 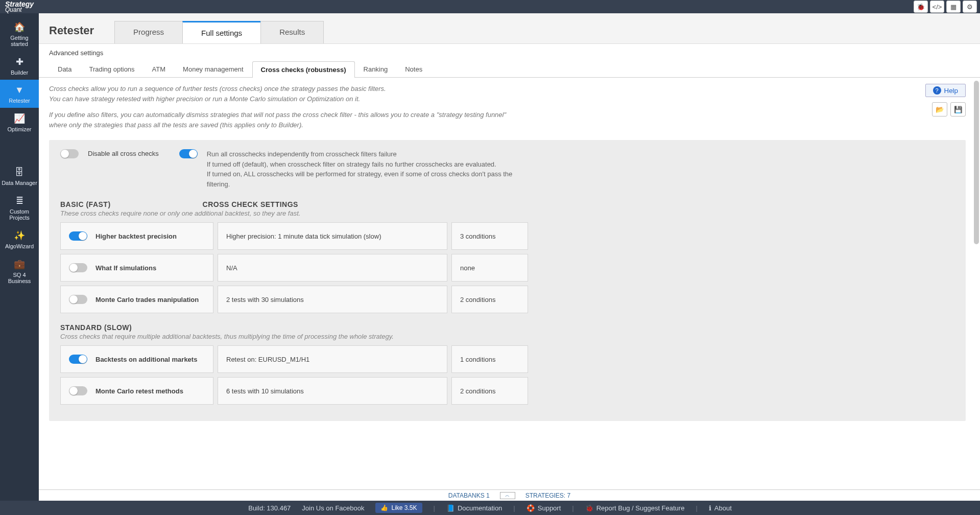 What do you see at coordinates (146, 360) in the screenshot?
I see `check-name: Backtests on additional markets` at bounding box center [146, 360].